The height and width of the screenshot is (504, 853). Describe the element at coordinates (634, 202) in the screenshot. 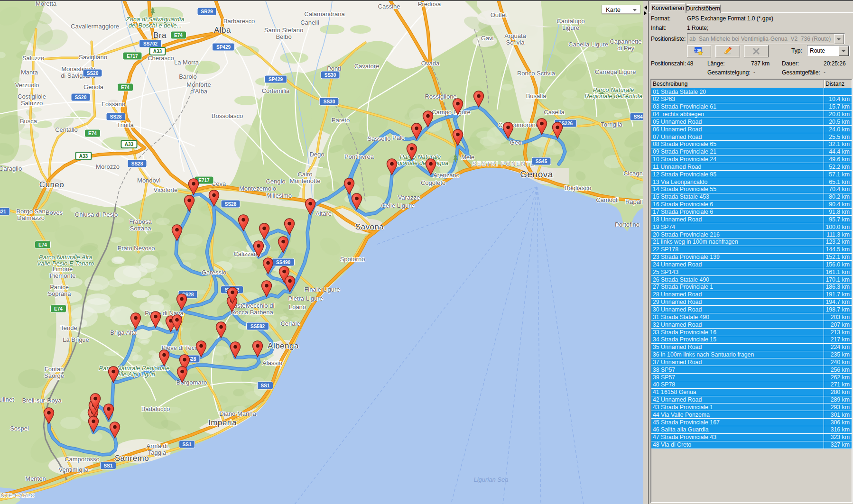

I see `svg-text: Rapallo` at that location.